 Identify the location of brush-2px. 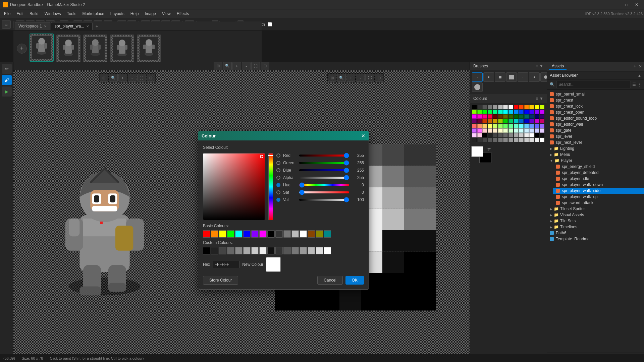
(489, 77).